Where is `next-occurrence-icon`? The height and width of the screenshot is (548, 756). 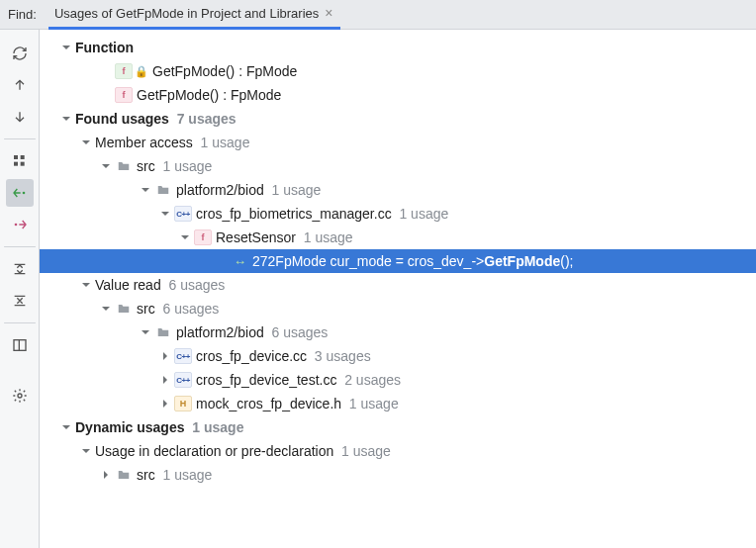
next-occurrence-icon is located at coordinates (20, 117).